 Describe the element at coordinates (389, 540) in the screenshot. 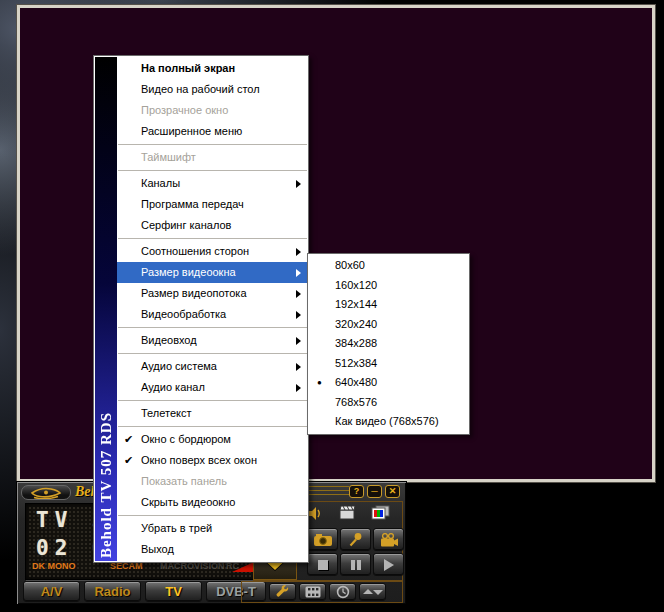

I see `video-camera-icon` at that location.